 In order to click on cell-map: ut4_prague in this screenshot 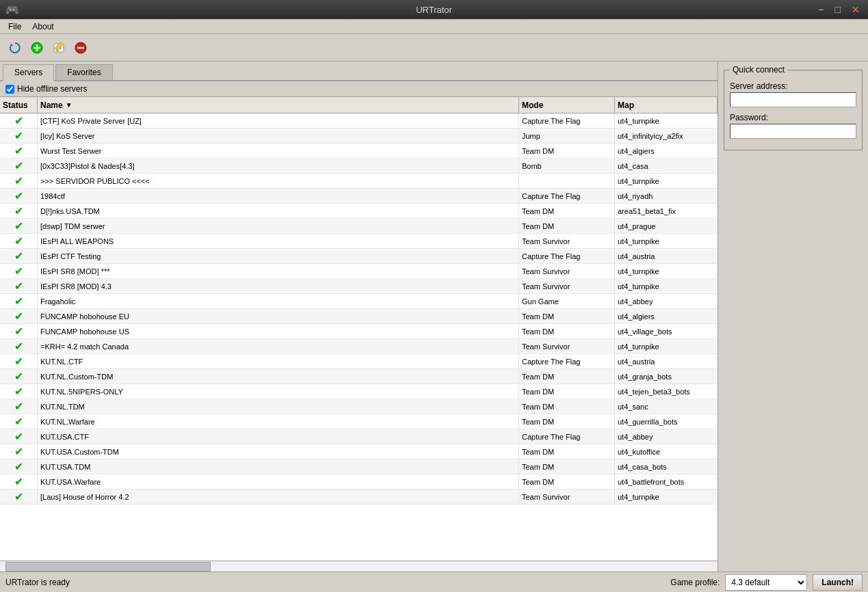, I will do `click(666, 226)`.